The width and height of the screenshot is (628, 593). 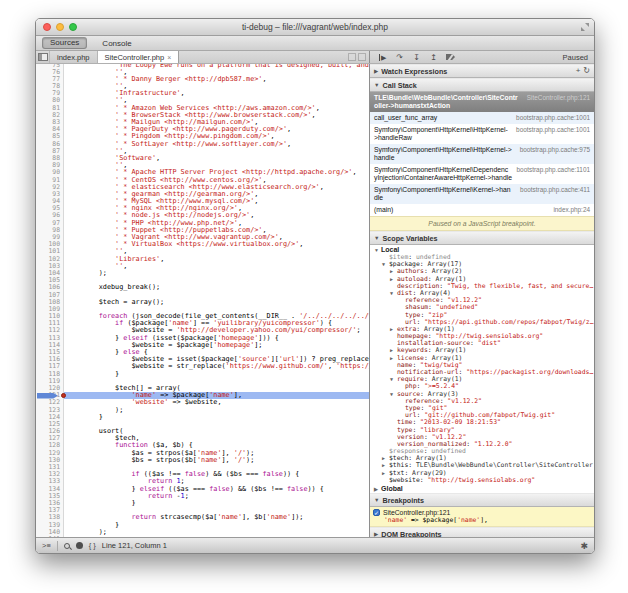 I want to click on file-tab-sitecontroller-php: SiteController.php ×, so click(x=139, y=57).